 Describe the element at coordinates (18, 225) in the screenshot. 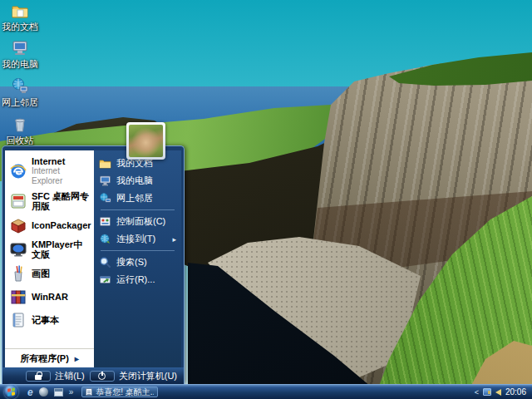

I see `iconpackager-icon` at that location.